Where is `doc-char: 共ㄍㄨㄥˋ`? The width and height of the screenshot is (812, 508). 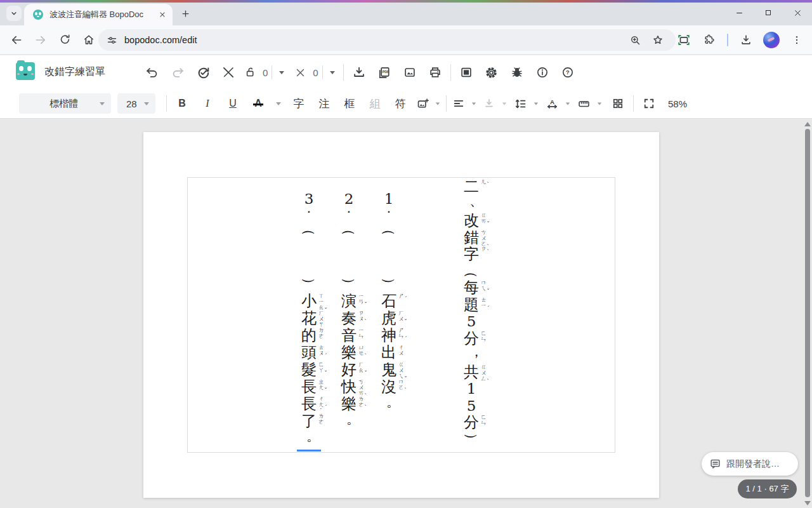
doc-char: 共ㄍㄨㄥˋ is located at coordinates (471, 372).